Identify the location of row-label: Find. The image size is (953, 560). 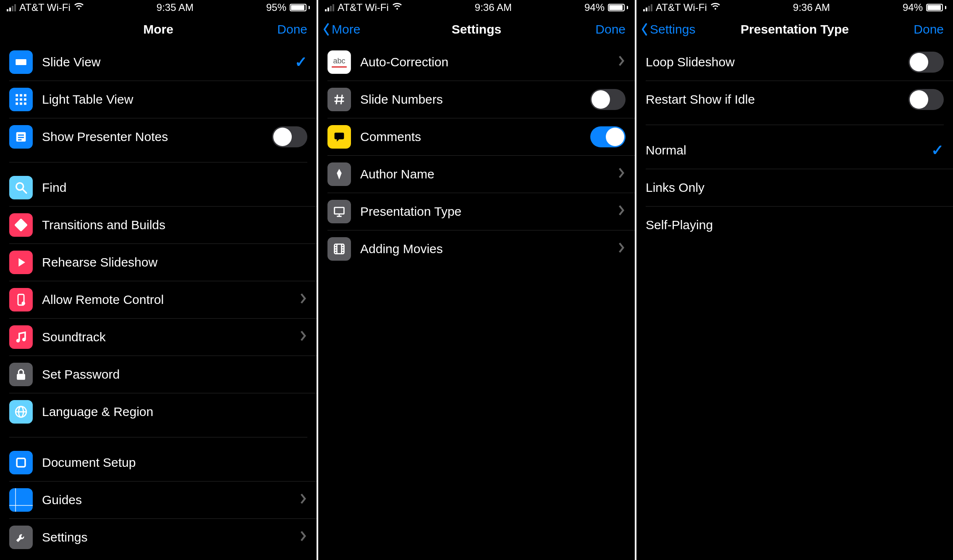
(175, 188).